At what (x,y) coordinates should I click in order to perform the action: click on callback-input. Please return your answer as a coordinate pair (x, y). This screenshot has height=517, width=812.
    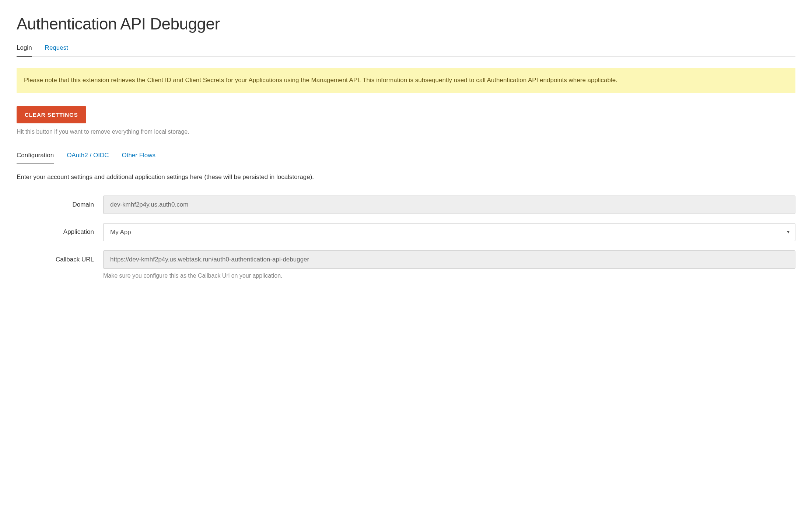
    Looking at the image, I should click on (449, 260).